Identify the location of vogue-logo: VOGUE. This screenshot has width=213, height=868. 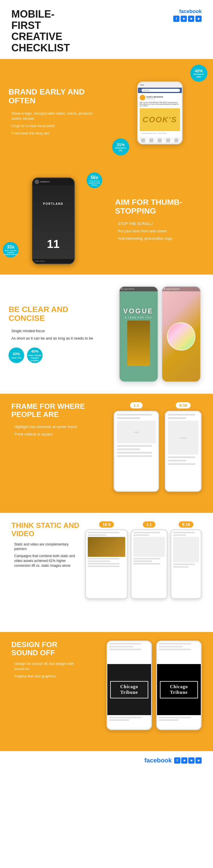
(138, 311).